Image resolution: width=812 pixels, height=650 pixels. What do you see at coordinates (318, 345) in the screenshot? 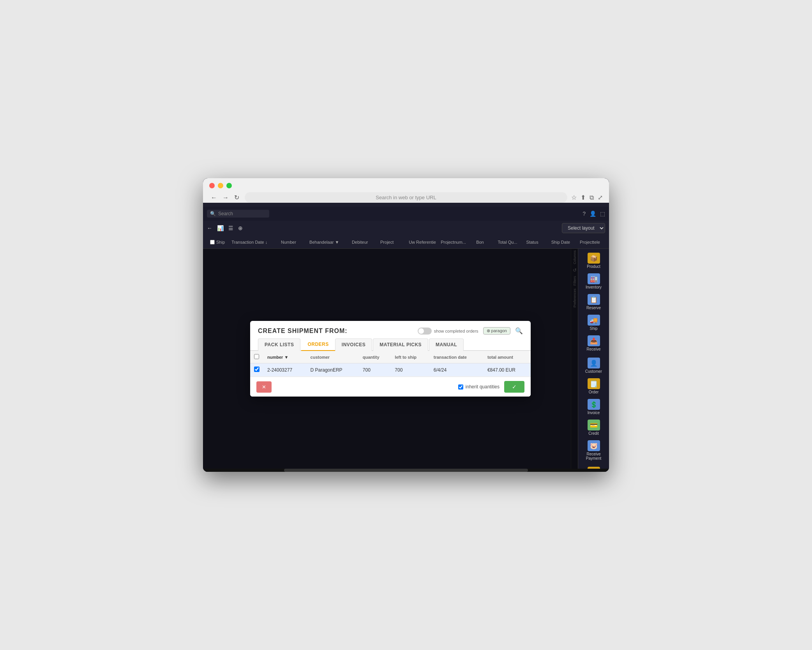
I see `tab-orders: ORDERS` at bounding box center [318, 345].